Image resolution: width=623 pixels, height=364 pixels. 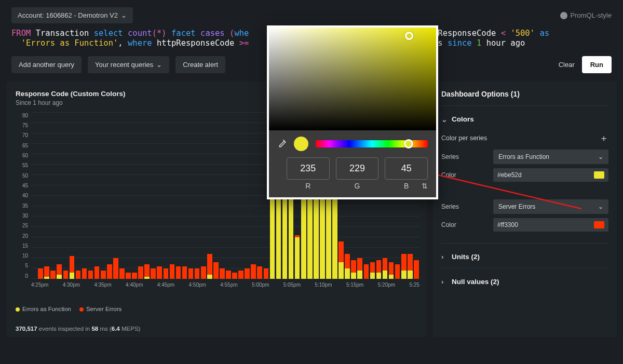 What do you see at coordinates (604, 138) in the screenshot?
I see `add-series-color-button: ＋` at bounding box center [604, 138].